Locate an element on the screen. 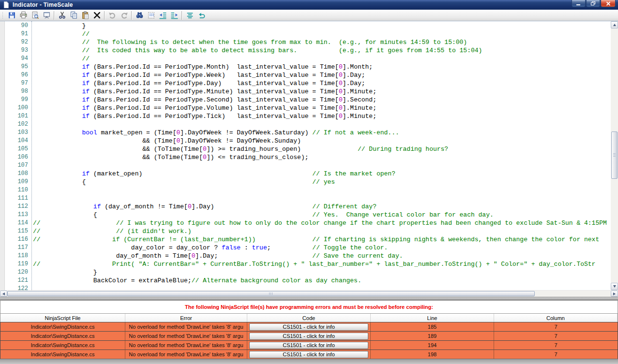  line-number: 118 is located at coordinates (16, 256).